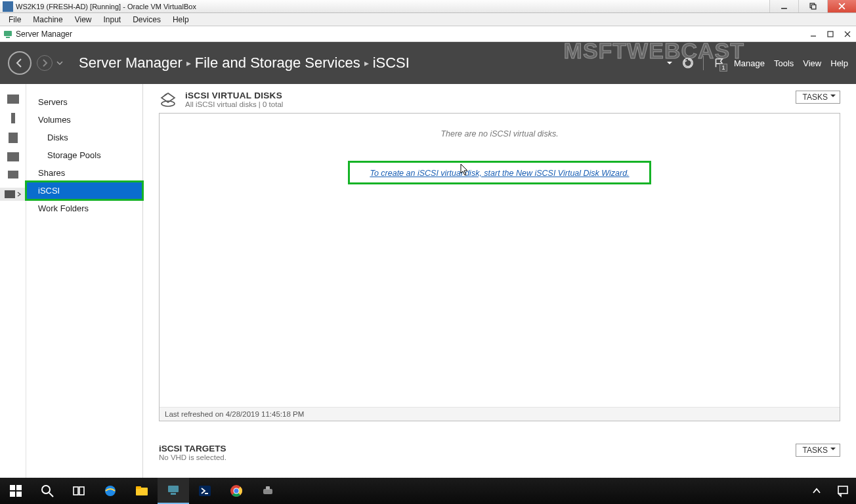  What do you see at coordinates (47, 20) in the screenshot?
I see `vbox-menu-machine: Machine` at bounding box center [47, 20].